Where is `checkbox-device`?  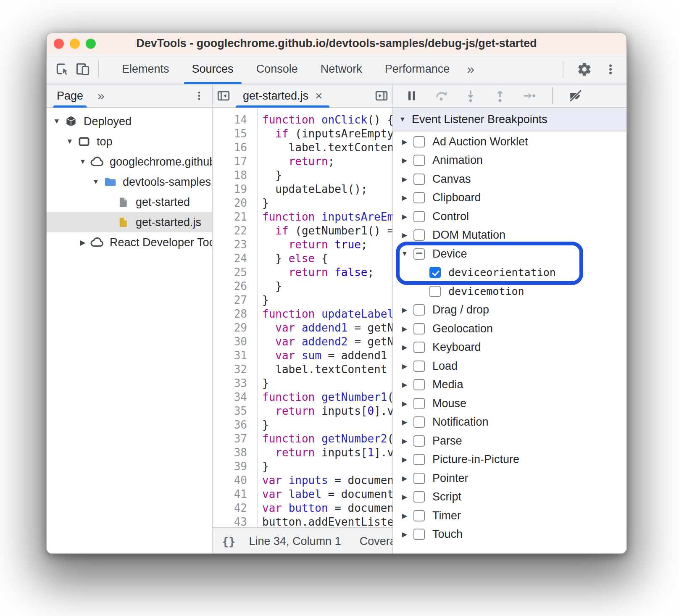
checkbox-device is located at coordinates (419, 254).